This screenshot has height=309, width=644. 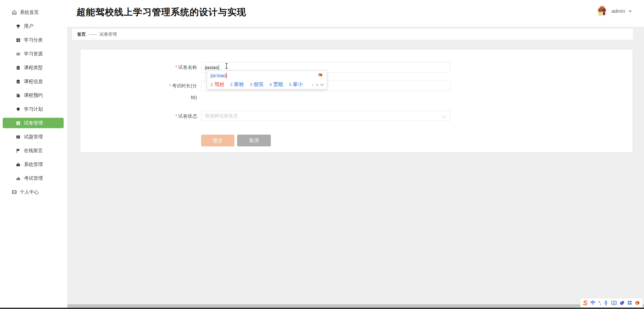 What do you see at coordinates (602, 11) in the screenshot?
I see `avatar` at bounding box center [602, 11].